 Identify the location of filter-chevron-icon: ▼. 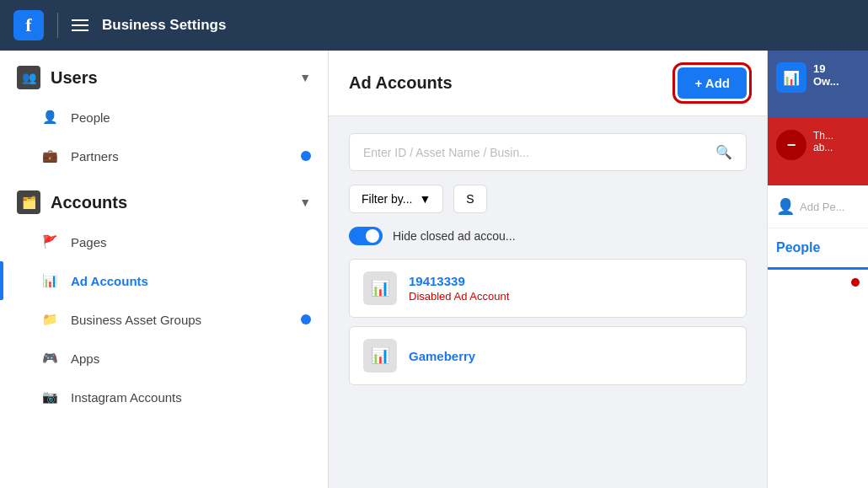
(425, 199).